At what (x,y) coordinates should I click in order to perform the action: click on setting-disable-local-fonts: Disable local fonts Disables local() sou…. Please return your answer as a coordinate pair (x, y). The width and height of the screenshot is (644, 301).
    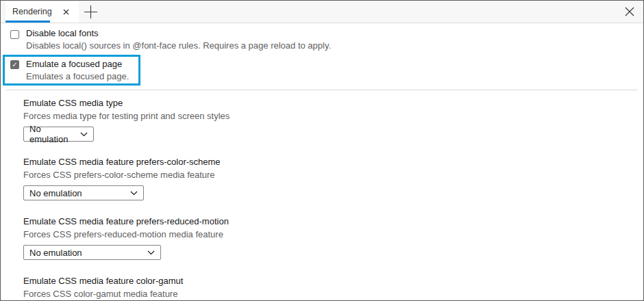
    Looking at the image, I should click on (322, 38).